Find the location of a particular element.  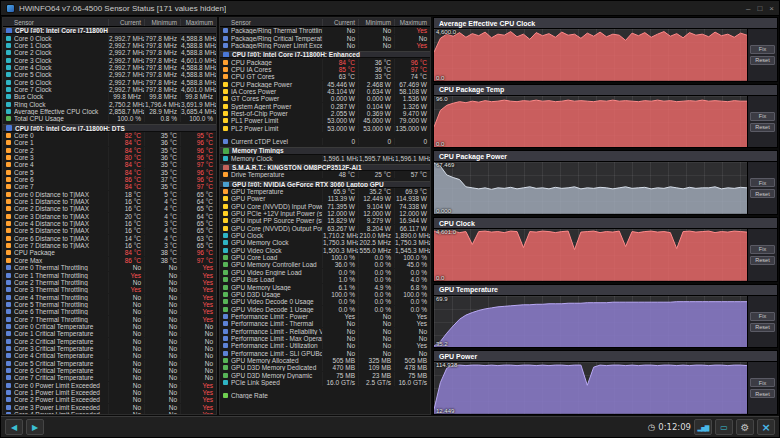

sensor-row: Ring Clock2,750.2 MHz1,796.4 MHz3,691.9 … is located at coordinates (110, 104).